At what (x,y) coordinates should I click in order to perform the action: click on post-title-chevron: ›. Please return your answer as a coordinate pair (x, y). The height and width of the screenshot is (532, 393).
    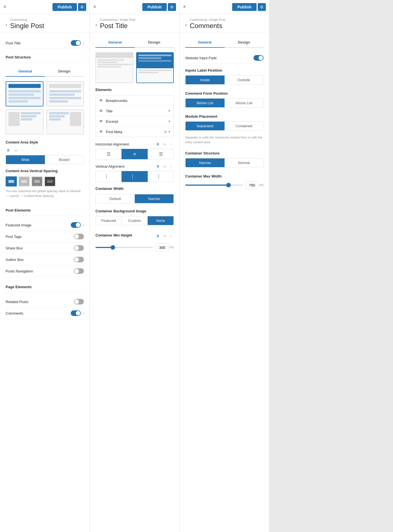
    Looking at the image, I should click on (83, 43).